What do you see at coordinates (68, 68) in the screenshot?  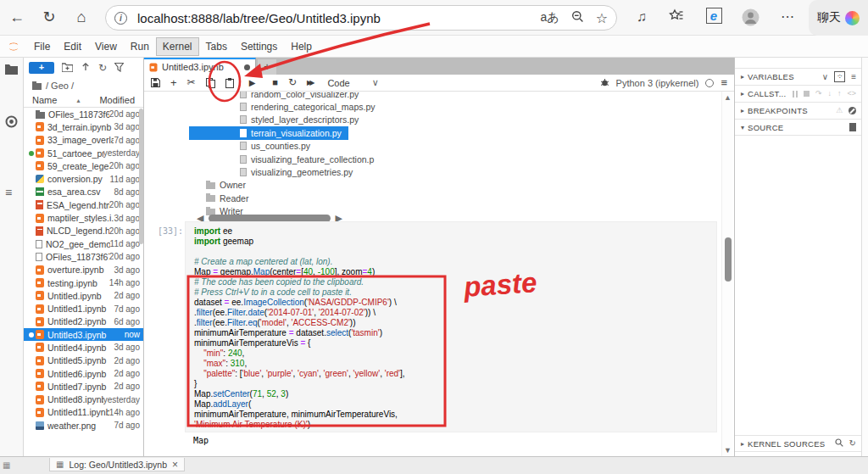 I see `new-folder-icon` at bounding box center [68, 68].